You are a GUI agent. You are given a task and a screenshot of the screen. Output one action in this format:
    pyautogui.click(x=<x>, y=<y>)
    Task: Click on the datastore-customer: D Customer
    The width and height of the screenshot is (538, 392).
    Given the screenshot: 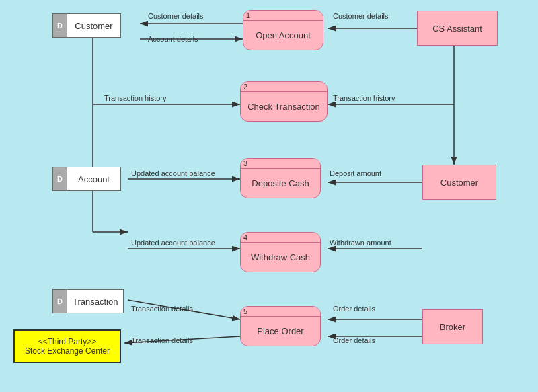 What is the action you would take?
    pyautogui.click(x=87, y=26)
    